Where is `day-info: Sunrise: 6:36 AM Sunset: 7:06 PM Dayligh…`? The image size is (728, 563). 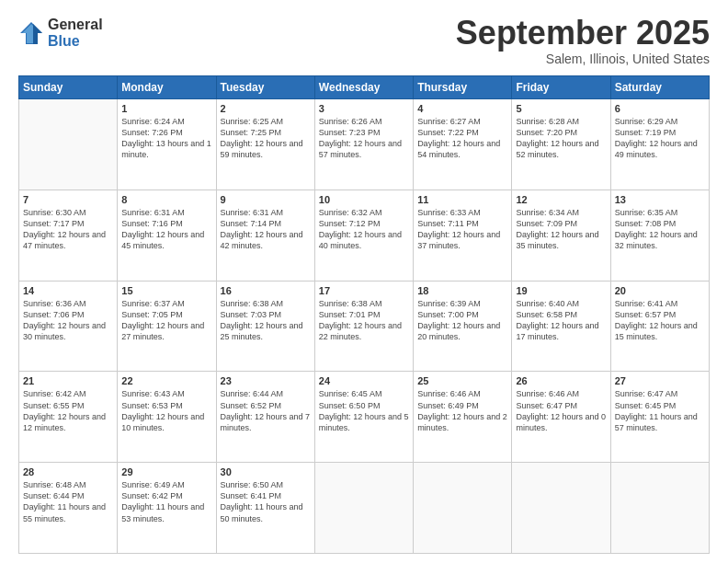 day-info: Sunrise: 6:36 AM Sunset: 7:06 PM Dayligh… is located at coordinates (68, 320).